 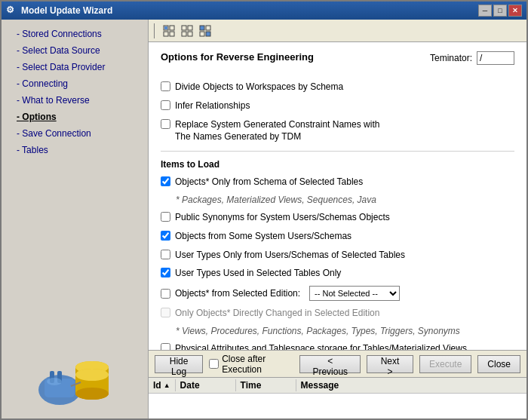 What do you see at coordinates (266, 385) in the screenshot?
I see `log-col-time: Time` at bounding box center [266, 385].